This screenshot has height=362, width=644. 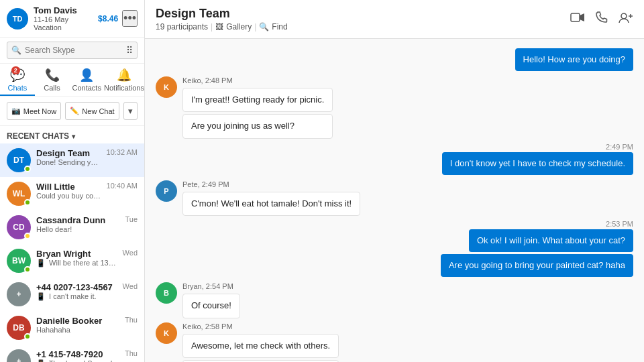 What do you see at coordinates (394, 300) in the screenshot?
I see `msg-group: B Bryan, 2:54 PM Of course!` at bounding box center [394, 300].